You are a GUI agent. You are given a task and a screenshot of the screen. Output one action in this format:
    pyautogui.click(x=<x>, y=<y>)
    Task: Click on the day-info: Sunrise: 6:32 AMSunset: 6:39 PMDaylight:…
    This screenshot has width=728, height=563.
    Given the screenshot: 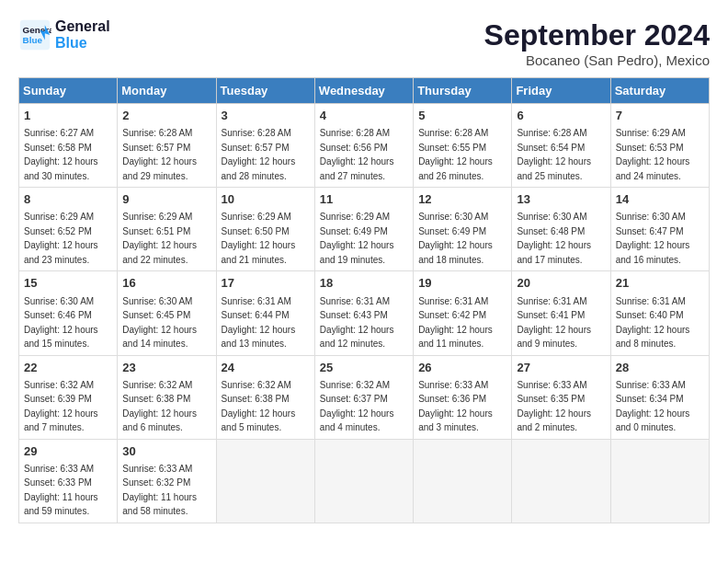 What is the action you would take?
    pyautogui.click(x=61, y=407)
    